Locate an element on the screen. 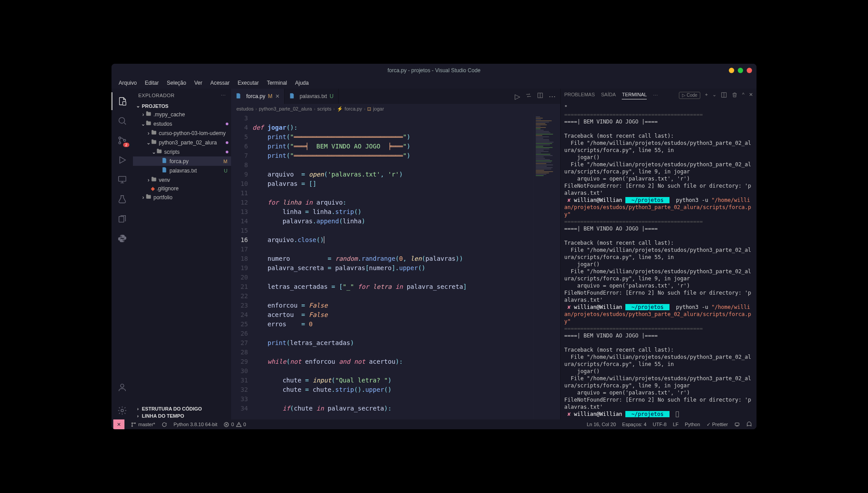 This screenshot has height=493, width=868. tab-label: forca.py is located at coordinates (256, 96).